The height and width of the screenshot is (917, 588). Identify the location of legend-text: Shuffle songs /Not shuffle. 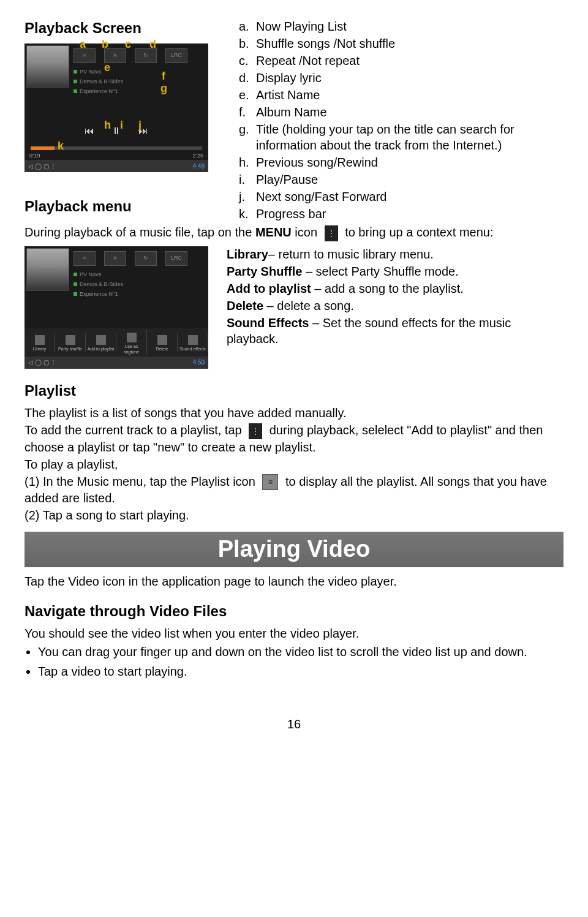
(326, 43).